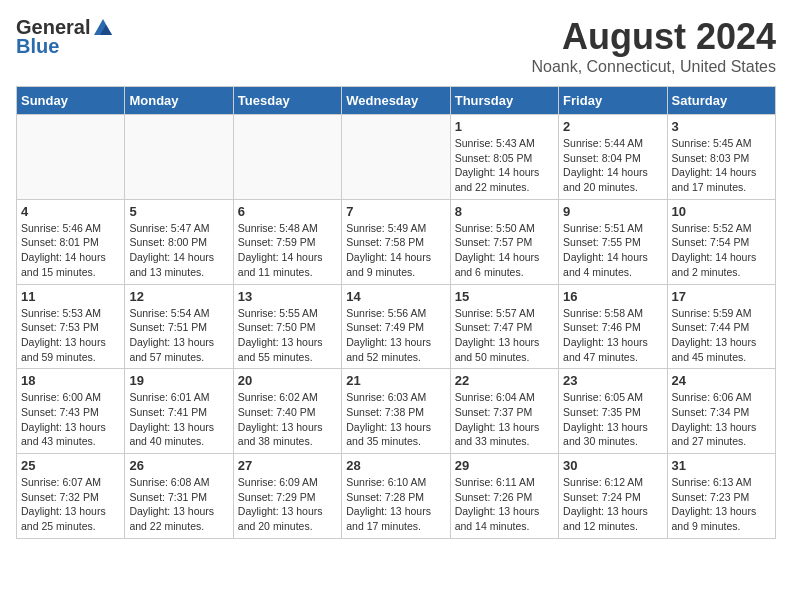 The height and width of the screenshot is (612, 792). I want to click on weekday-header-thursday: Thursday, so click(504, 101).